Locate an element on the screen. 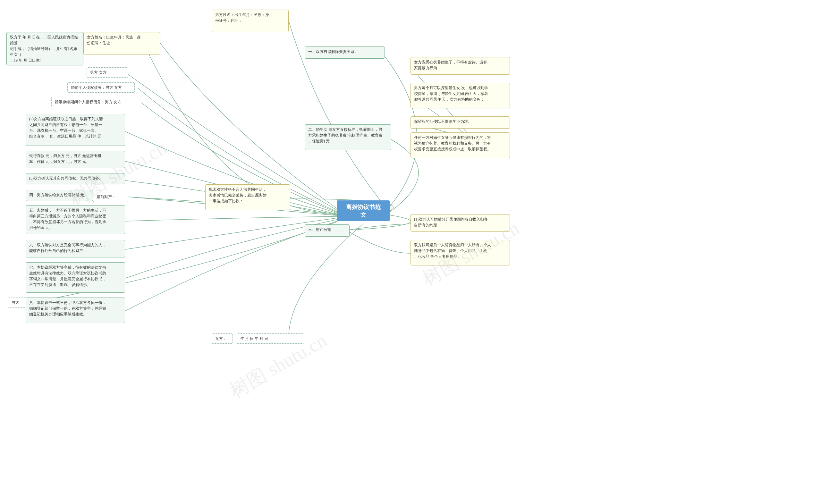  center-node: 离婚协议书范文 is located at coordinates (363, 211).